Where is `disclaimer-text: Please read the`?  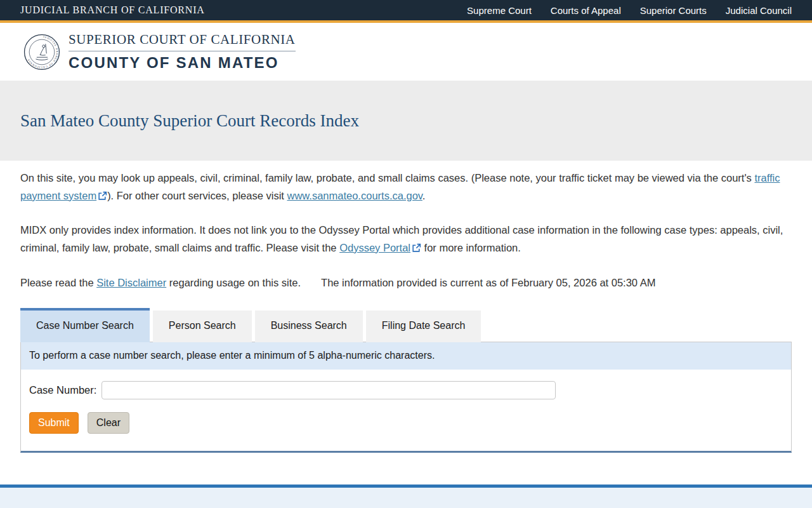
disclaimer-text: Please read the is located at coordinates (58, 283).